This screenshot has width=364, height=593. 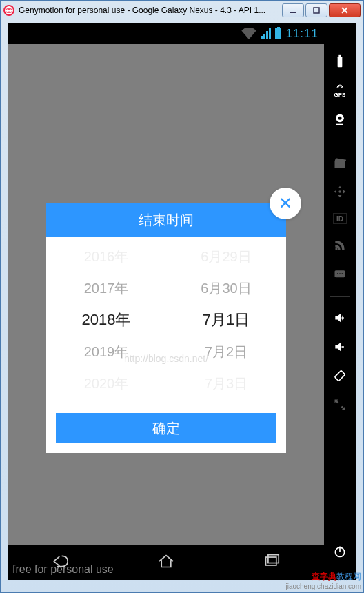 What do you see at coordinates (106, 352) in the screenshot?
I see `year-option: 2019年` at bounding box center [106, 352].